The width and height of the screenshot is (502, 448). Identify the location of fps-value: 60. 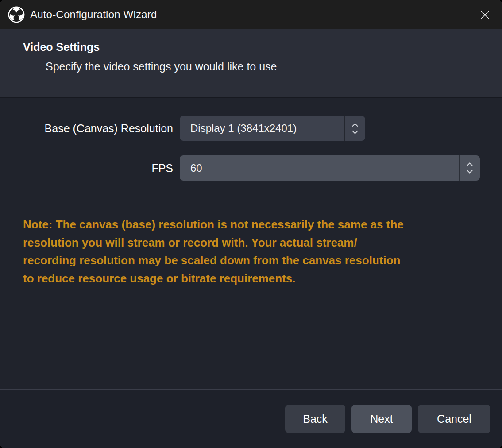
(319, 168).